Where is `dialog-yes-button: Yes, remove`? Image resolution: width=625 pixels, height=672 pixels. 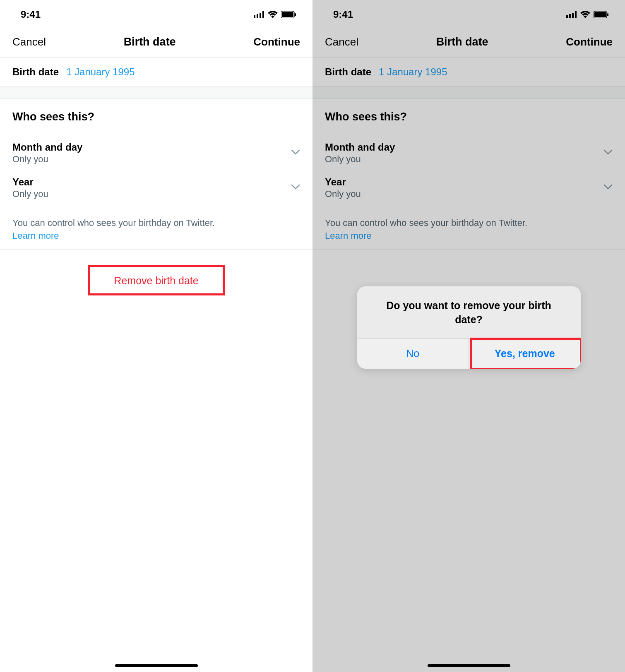 dialog-yes-button: Yes, remove is located at coordinates (525, 354).